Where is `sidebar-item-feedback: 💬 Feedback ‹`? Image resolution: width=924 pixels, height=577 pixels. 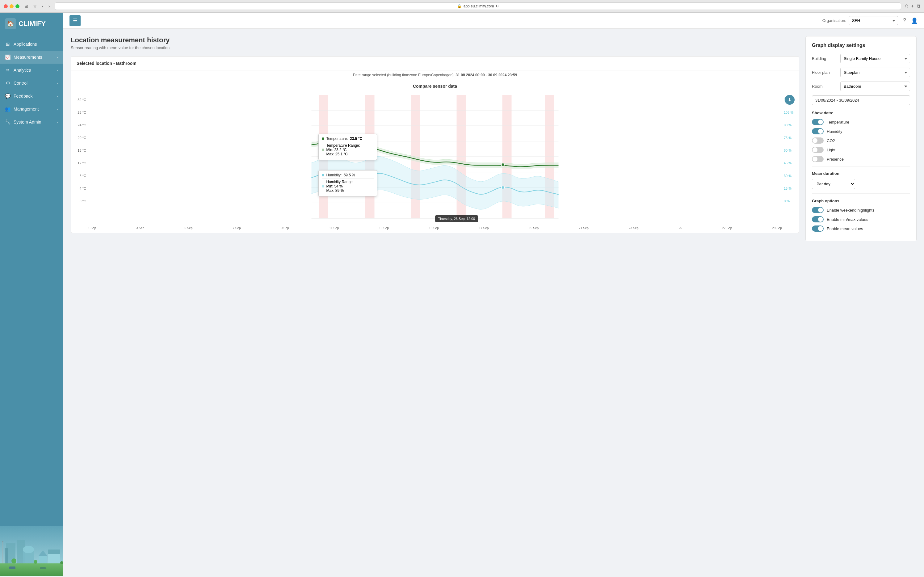 sidebar-item-feedback: 💬 Feedback ‹ is located at coordinates (32, 96).